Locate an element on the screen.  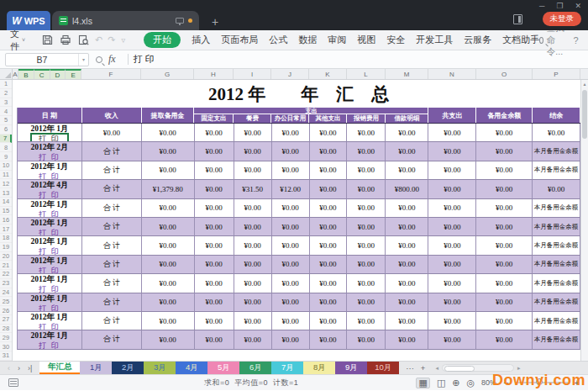
column-header-A: A is located at coordinates (15, 74).